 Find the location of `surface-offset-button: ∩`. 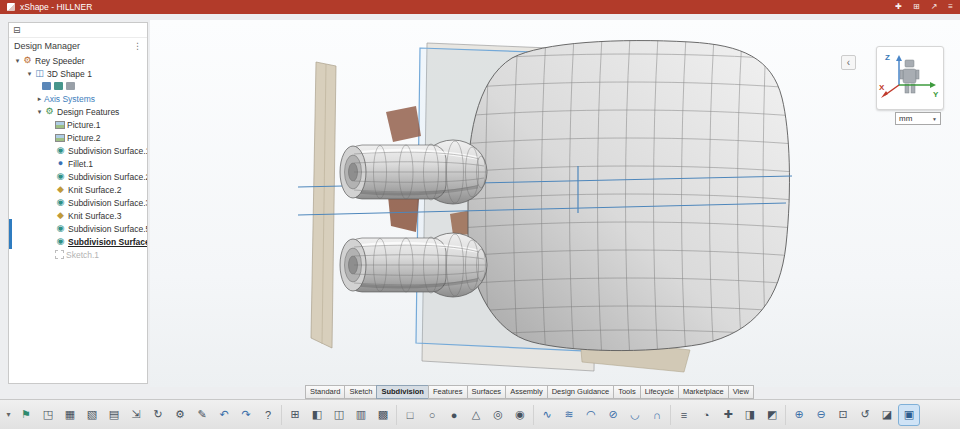

surface-offset-button: ∩ is located at coordinates (657, 415).